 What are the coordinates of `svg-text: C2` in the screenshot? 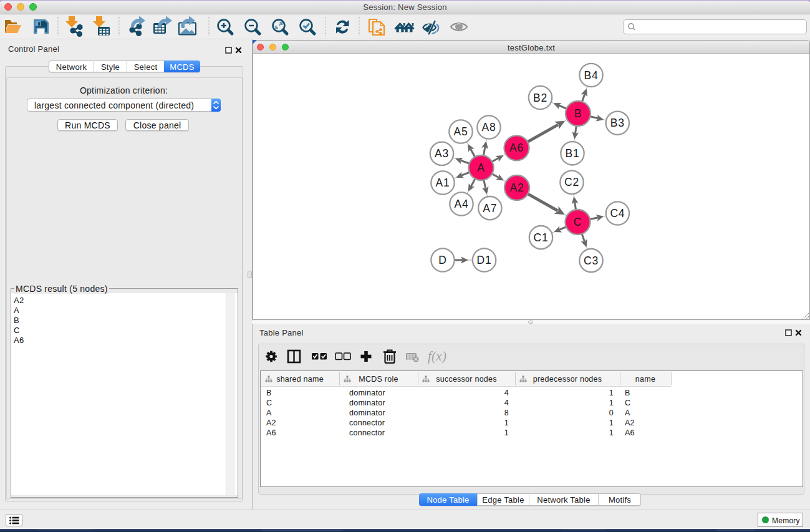 It's located at (572, 182).